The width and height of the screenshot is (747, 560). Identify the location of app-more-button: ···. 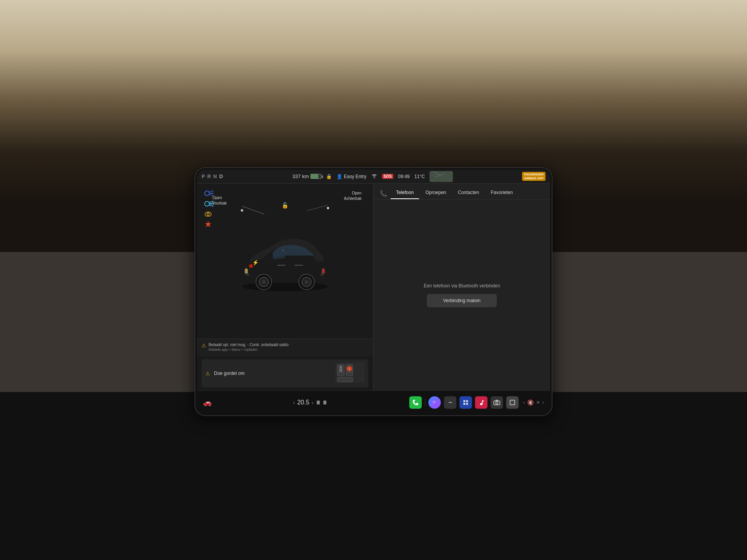
(450, 402).